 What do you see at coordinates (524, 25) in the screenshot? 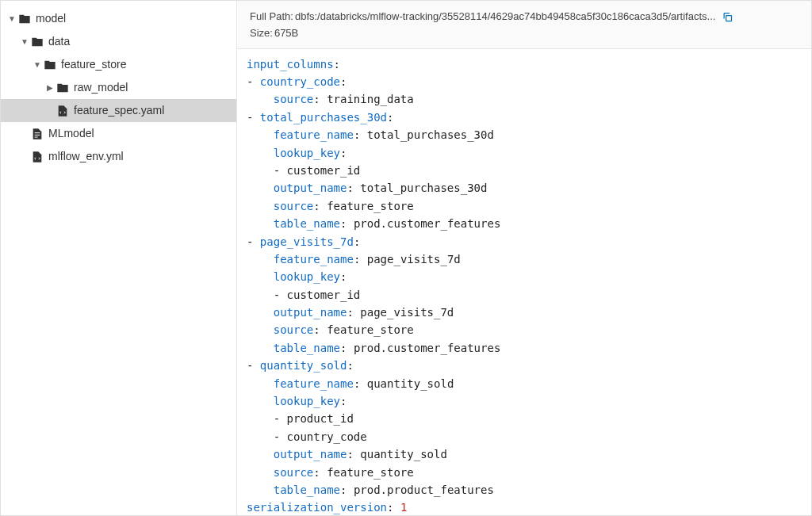
I see `file-info-bar: Full Path: dbfs:/databricks/mlflow-track…` at bounding box center [524, 25].